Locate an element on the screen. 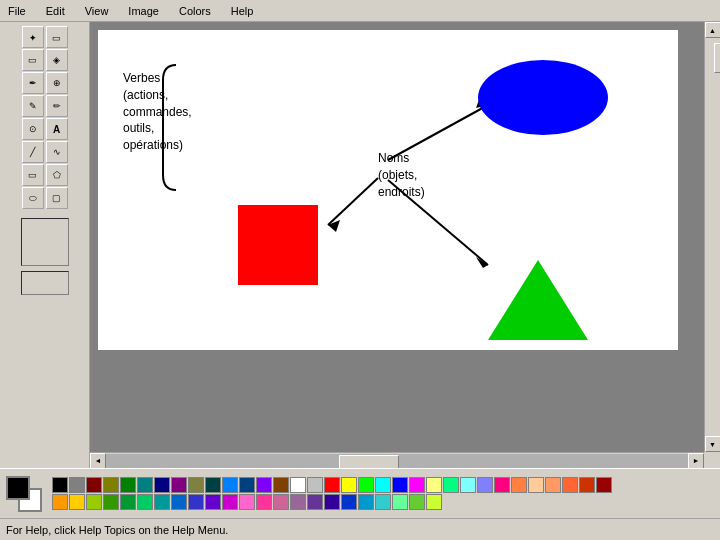 The height and width of the screenshot is (540, 720). tool-pick-color: ✒ is located at coordinates (33, 83).